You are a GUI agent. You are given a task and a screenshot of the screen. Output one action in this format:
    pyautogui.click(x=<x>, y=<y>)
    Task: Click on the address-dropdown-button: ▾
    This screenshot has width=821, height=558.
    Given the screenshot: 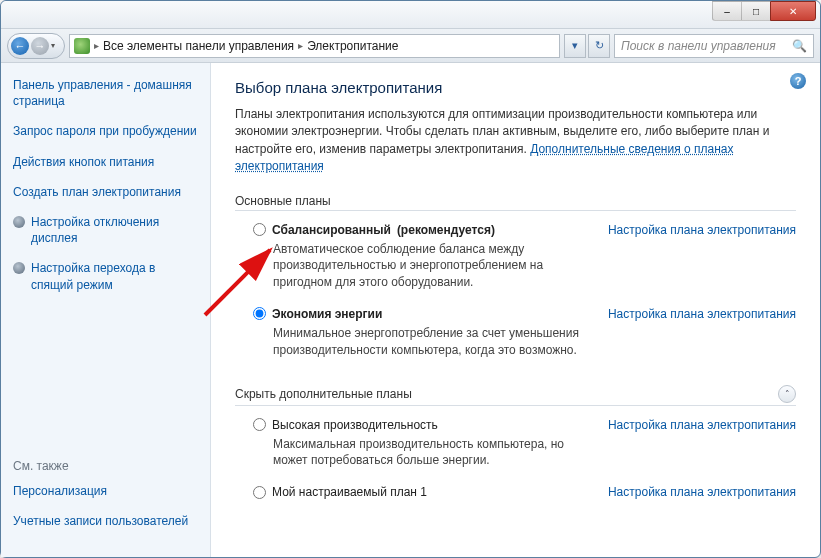 What is the action you would take?
    pyautogui.click(x=575, y=46)
    